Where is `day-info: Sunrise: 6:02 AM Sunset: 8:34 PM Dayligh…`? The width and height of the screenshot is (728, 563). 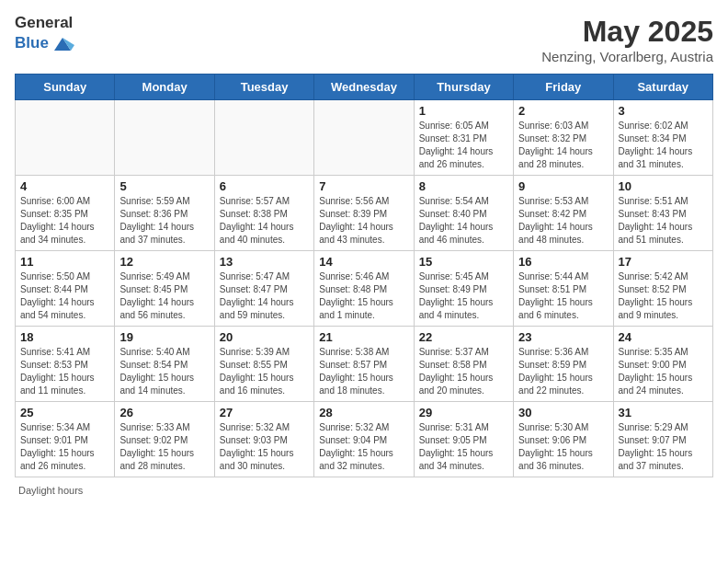 day-info: Sunrise: 6:02 AM Sunset: 8:34 PM Dayligh… is located at coordinates (664, 145).